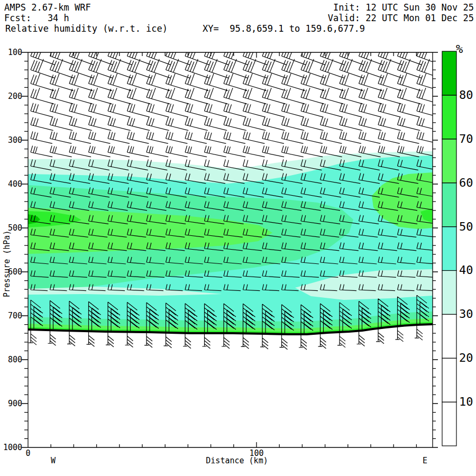 The height and width of the screenshot is (476, 476). I want to click on pressure-tick-label: 400, so click(11, 184).